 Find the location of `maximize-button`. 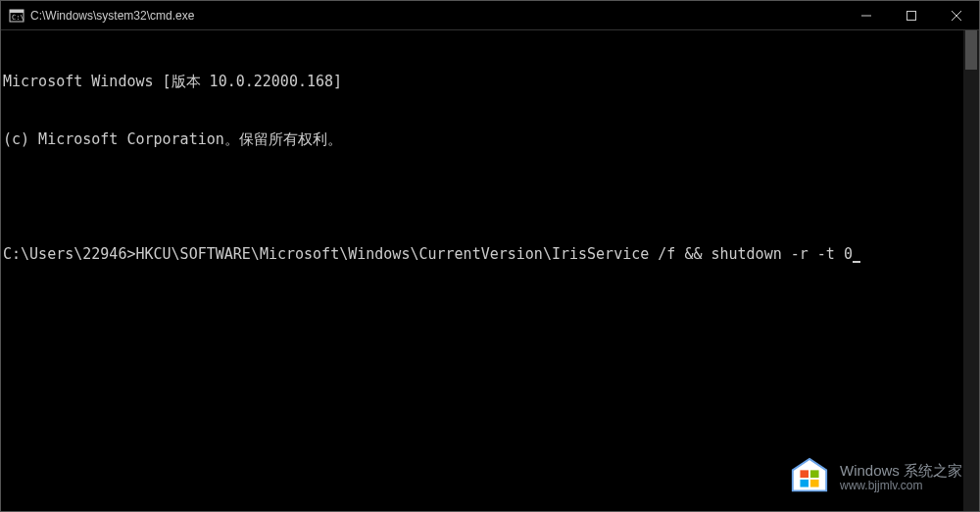

maximize-button is located at coordinates (911, 16).